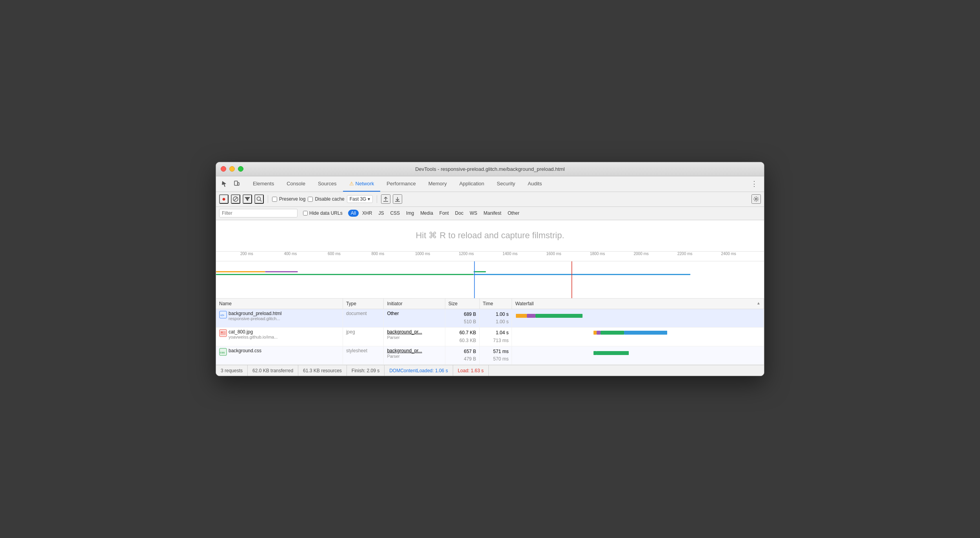 The height and width of the screenshot is (538, 980). Describe the element at coordinates (524, 254) in the screenshot. I see `ruler-mark-1400: 1400 ms` at that location.